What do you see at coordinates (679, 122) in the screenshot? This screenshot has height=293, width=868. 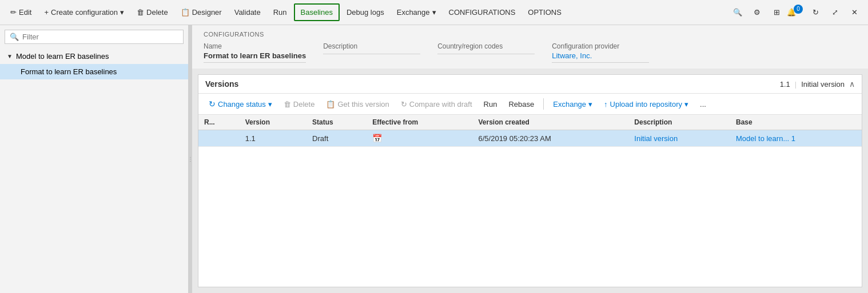 I see `col-header-description: Description` at bounding box center [679, 122].